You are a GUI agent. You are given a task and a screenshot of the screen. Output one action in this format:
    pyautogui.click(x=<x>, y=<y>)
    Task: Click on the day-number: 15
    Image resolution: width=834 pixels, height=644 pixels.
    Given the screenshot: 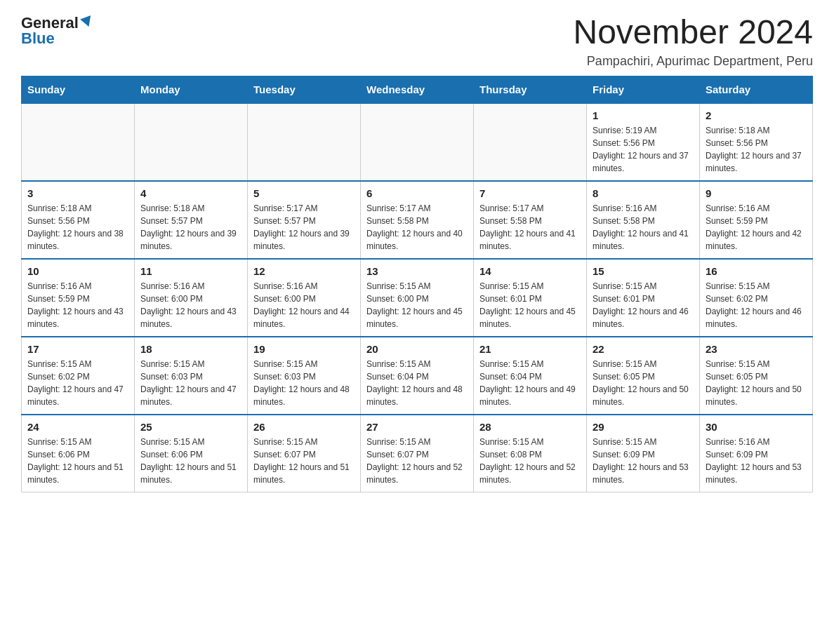 What is the action you would take?
    pyautogui.click(x=643, y=271)
    